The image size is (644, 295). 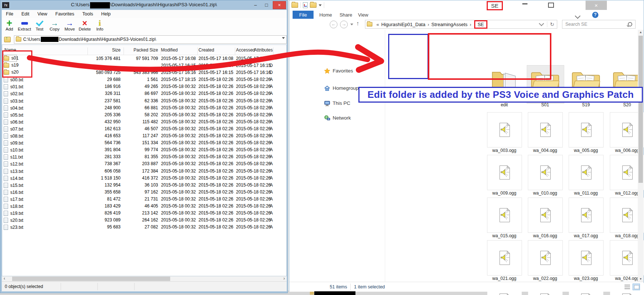 I want to click on maximize-icon: □, so click(x=266, y=5).